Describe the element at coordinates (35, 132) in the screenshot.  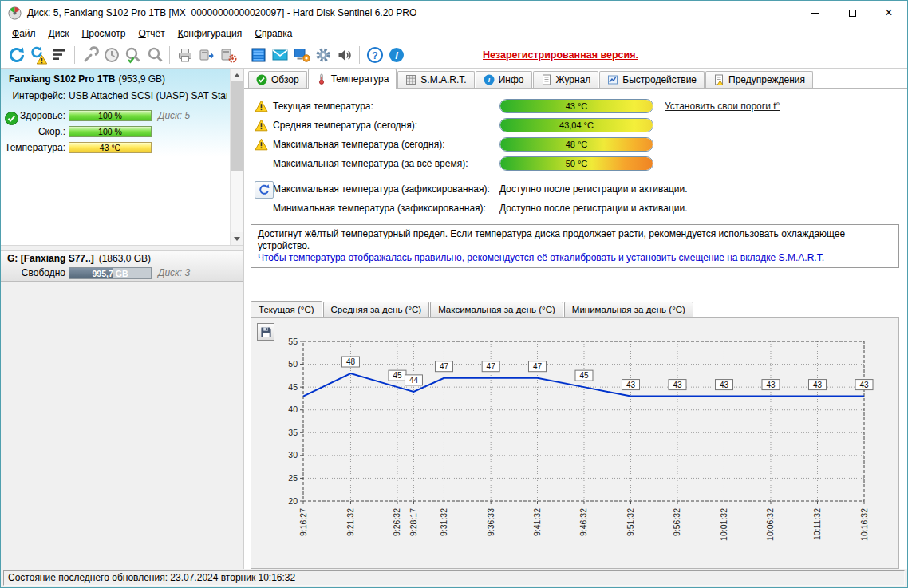
I see `performance-label: Скор.:` at that location.